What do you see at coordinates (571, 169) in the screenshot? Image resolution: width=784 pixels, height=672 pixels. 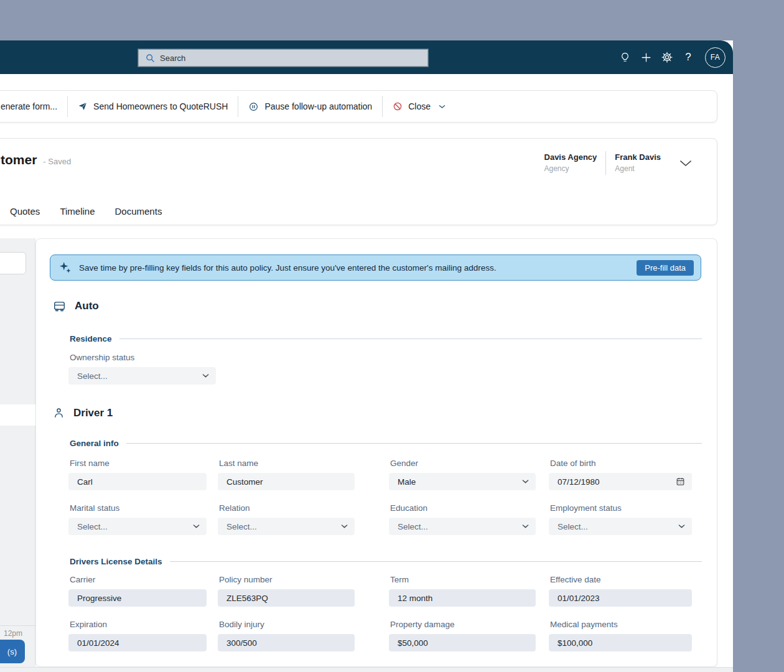 I see `agency-role: Agency` at bounding box center [571, 169].